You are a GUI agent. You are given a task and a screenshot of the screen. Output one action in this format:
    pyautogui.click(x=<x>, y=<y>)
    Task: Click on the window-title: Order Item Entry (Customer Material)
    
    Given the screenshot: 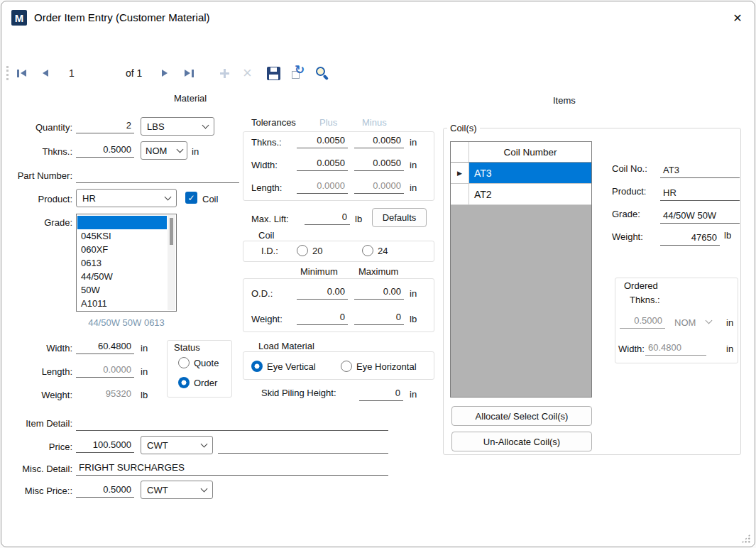 What is the action you would take?
    pyautogui.click(x=122, y=18)
    